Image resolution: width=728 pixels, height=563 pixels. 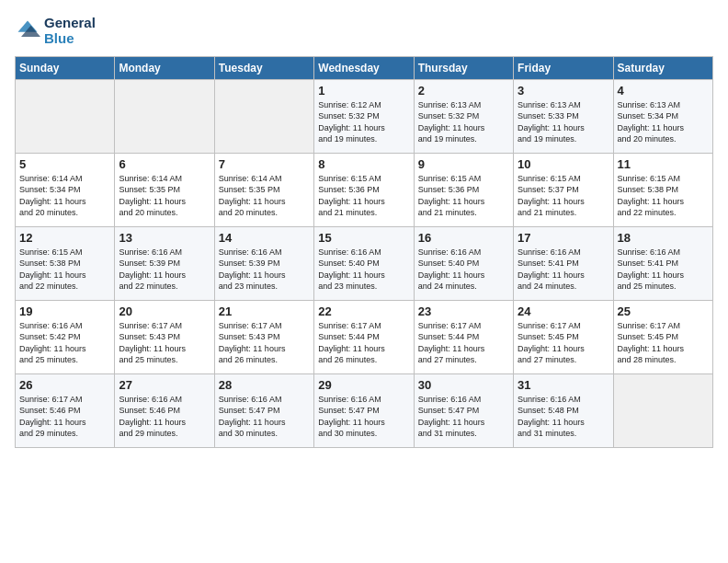 What do you see at coordinates (264, 263) in the screenshot?
I see `calendar-cell: 14Sunrise: 6:16 AM Sunset: 5:39 PM Dayli…` at bounding box center [264, 263].